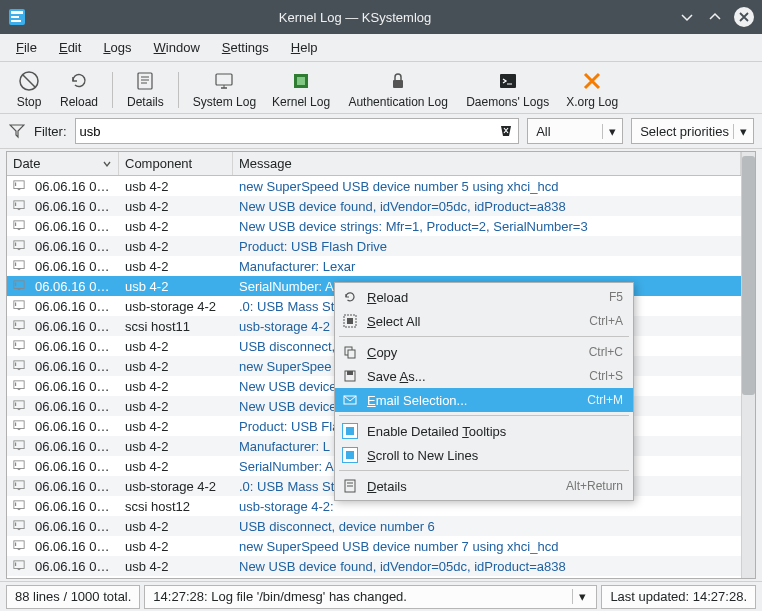 Image resolution: width=762 pixels, height=611 pixels. Describe the element at coordinates (177, 48) in the screenshot. I see `menu-window: Window` at that location.